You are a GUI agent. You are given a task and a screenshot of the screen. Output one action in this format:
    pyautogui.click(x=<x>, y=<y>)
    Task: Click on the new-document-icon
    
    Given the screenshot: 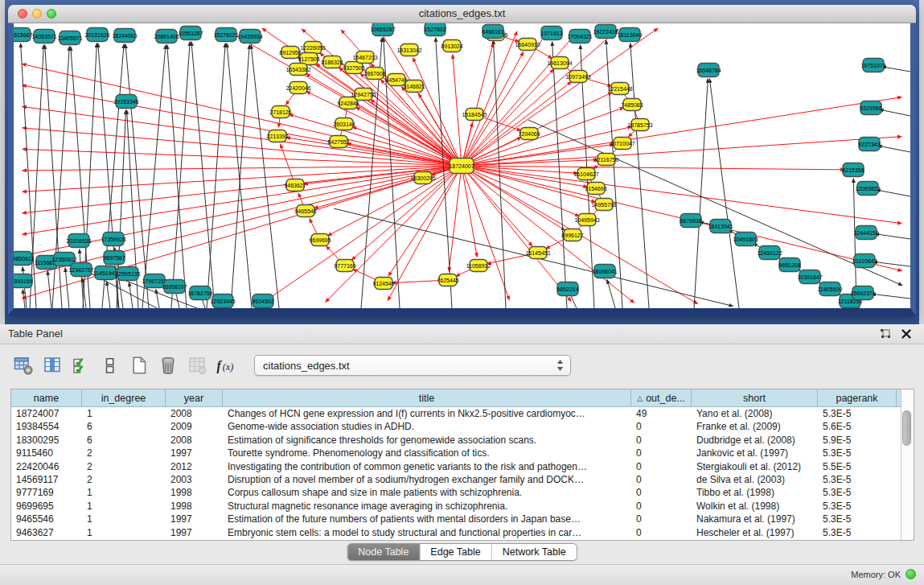 What is the action you would take?
    pyautogui.click(x=139, y=365)
    